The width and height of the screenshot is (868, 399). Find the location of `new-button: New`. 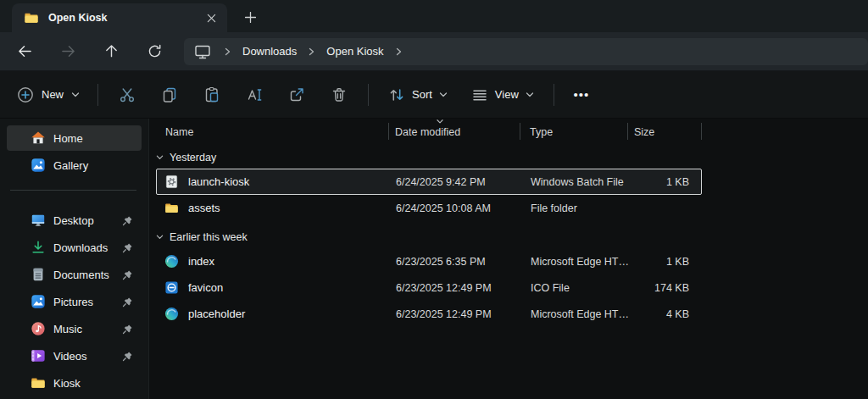

new-button: New is located at coordinates (48, 95).